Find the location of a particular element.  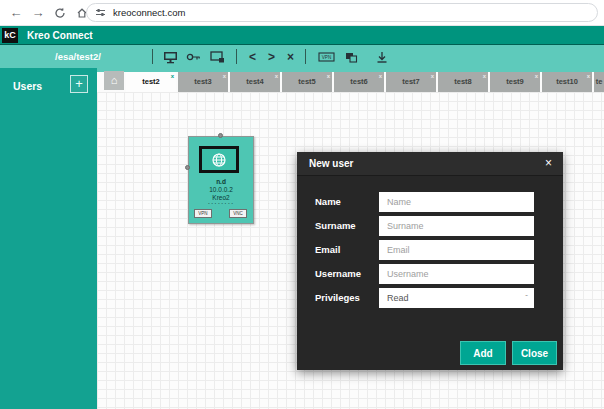

username-field is located at coordinates (456, 274).